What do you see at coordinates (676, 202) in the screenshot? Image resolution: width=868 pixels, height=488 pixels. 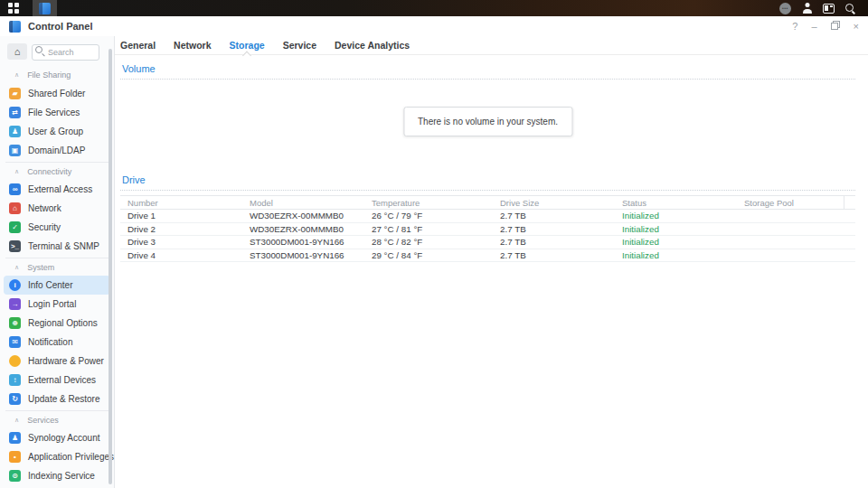 I see `column-header-status: Status` at bounding box center [676, 202].